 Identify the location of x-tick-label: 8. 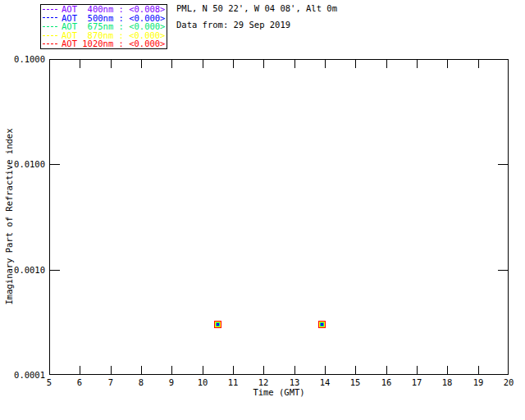
(141, 382).